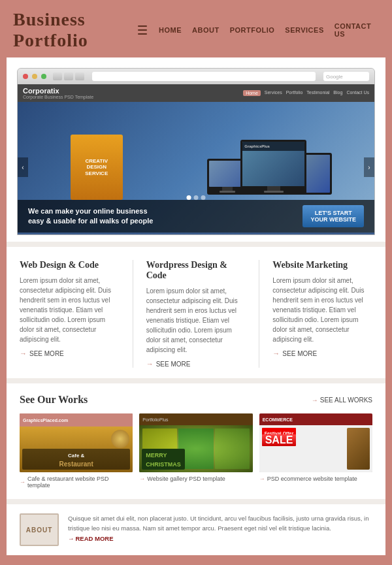 Image resolution: width=392 pixels, height=565 pixels. Describe the element at coordinates (39, 530) in the screenshot. I see `about-badge: ABOUT` at that location.